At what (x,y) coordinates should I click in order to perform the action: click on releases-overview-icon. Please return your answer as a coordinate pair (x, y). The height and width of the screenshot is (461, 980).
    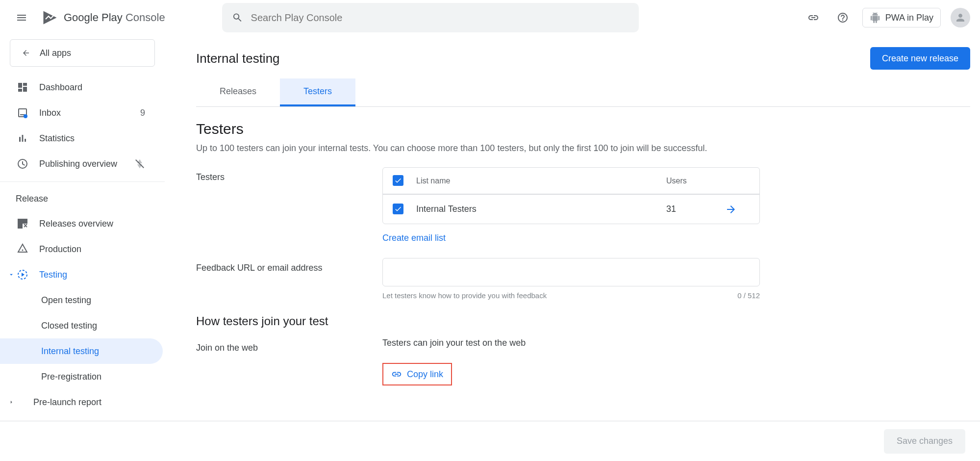
    Looking at the image, I should click on (23, 224).